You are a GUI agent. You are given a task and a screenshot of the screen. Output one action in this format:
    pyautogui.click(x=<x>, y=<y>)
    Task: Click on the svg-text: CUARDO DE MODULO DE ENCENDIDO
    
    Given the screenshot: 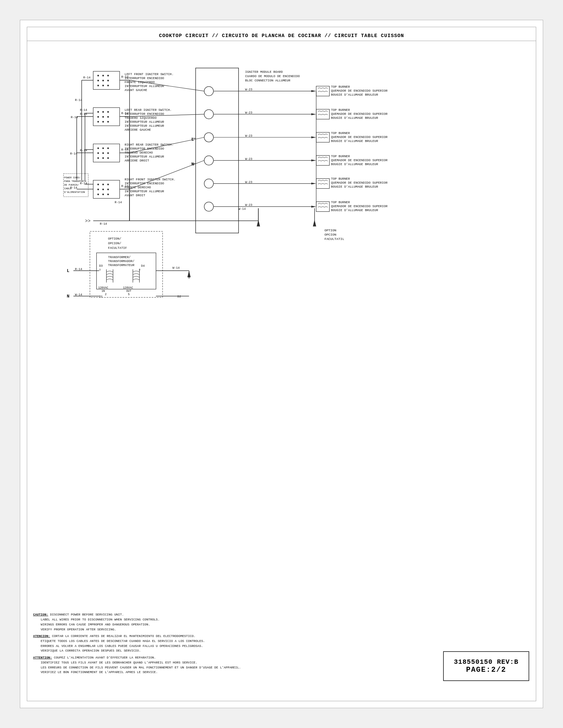 What is the action you would take?
    pyautogui.click(x=272, y=76)
    